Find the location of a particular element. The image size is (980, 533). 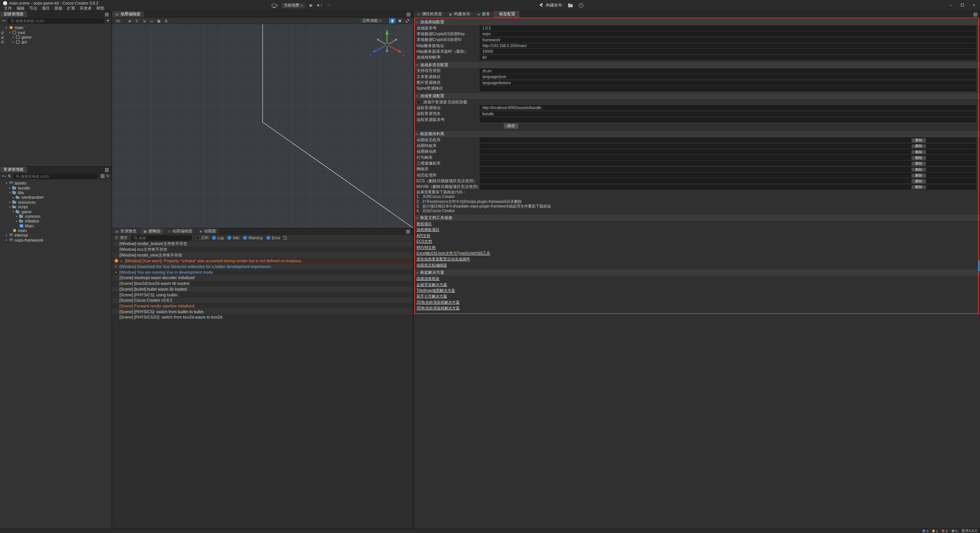

section-header: 游戏资源配置 is located at coordinates (697, 96).